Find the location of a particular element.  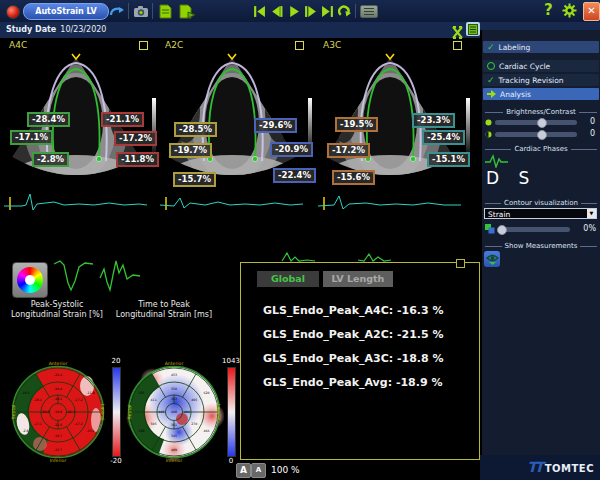

brightness-value: 0 is located at coordinates (592, 122).